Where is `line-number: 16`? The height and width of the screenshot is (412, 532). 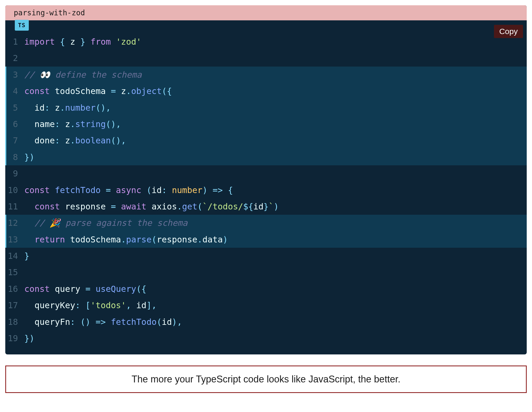
line-number: 16 is located at coordinates (15, 289).